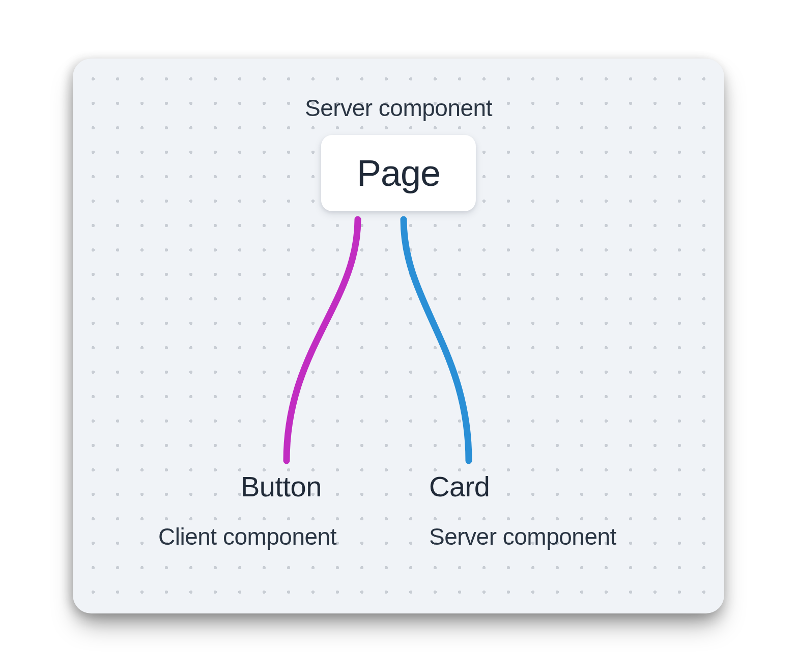 The image size is (797, 672). I want to click on child-node-card-type: Server component, so click(523, 537).